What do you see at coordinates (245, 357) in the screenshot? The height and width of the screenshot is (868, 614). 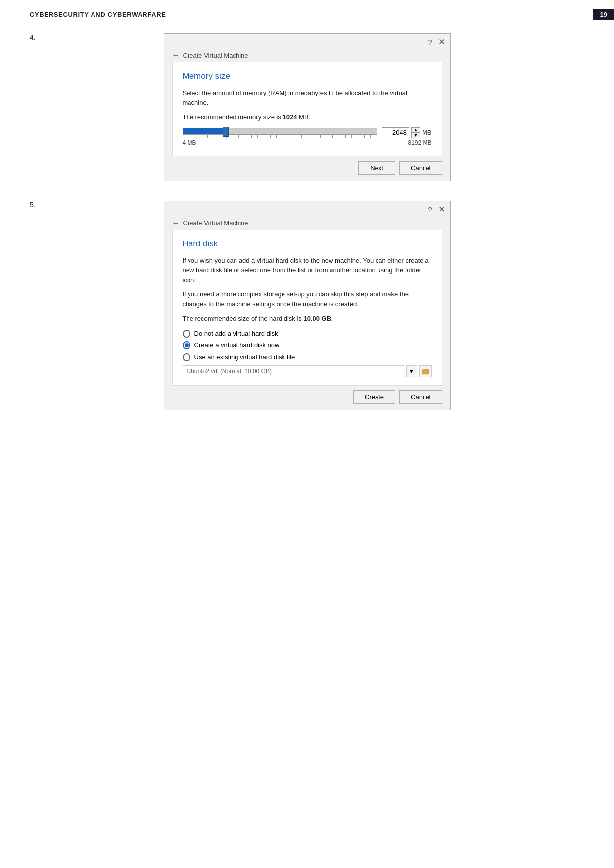 I see `radio-label-use-existing: Use an existing virtual hard disk file` at bounding box center [245, 357].